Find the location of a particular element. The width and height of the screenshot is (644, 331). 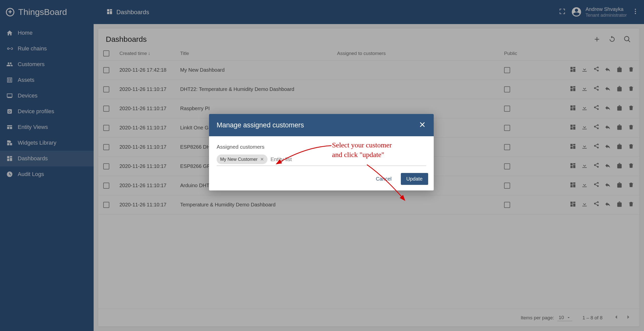

entity-list-text-input is located at coordinates (348, 159).